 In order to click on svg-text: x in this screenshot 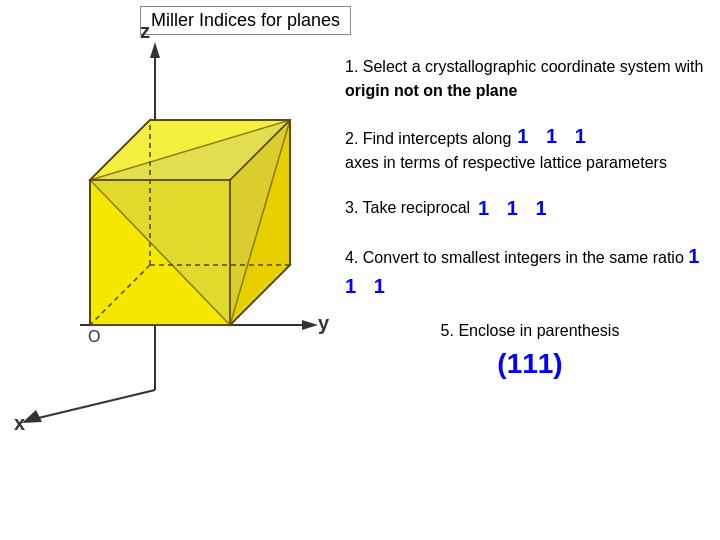, I will do `click(20, 423)`.